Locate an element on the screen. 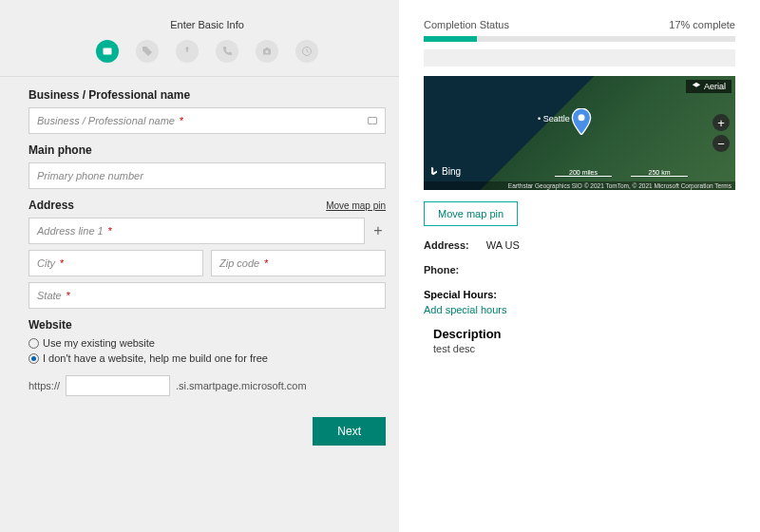 This screenshot has height=532, width=760. address-line1-input: Address line 1 * is located at coordinates (197, 231).